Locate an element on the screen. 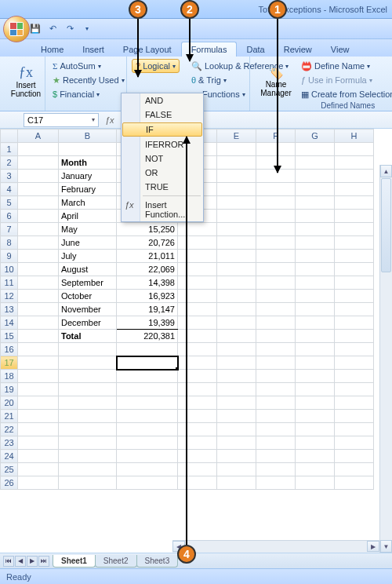 This screenshot has height=584, width=392. cell: August is located at coordinates (88, 270).